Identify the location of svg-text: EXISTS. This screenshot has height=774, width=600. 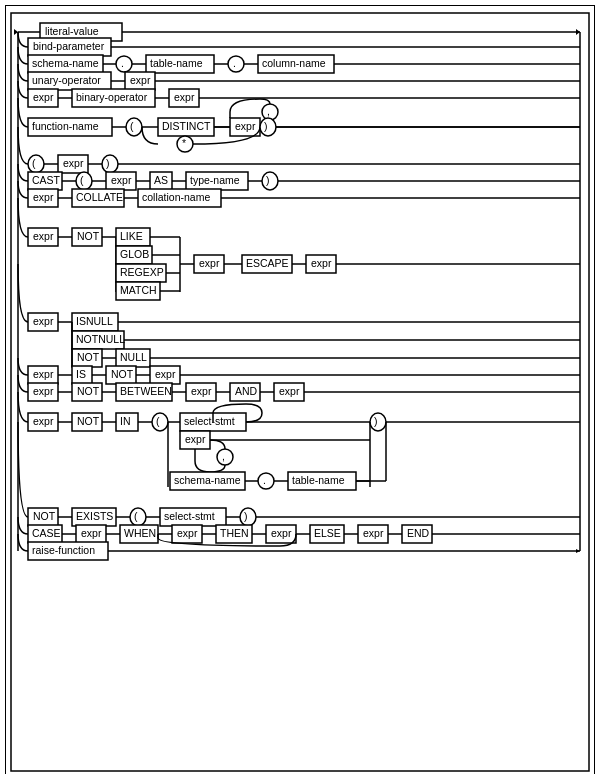
(94, 516).